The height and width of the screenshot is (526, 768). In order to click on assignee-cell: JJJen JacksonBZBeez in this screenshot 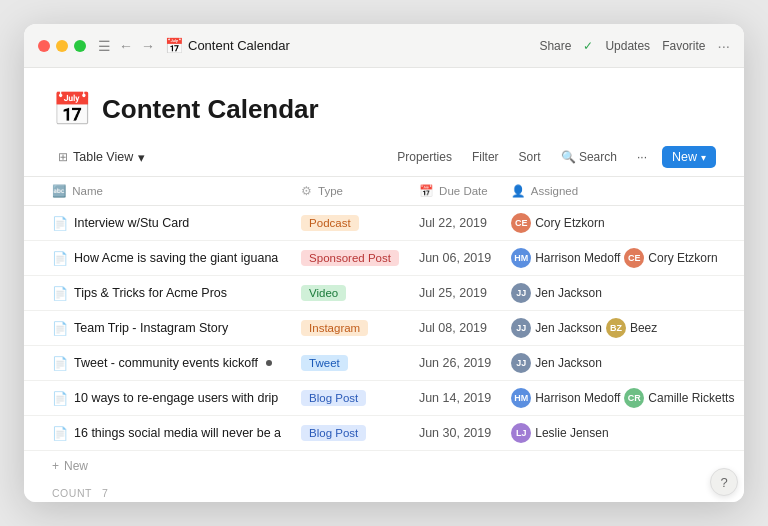, I will do `click(622, 328)`.